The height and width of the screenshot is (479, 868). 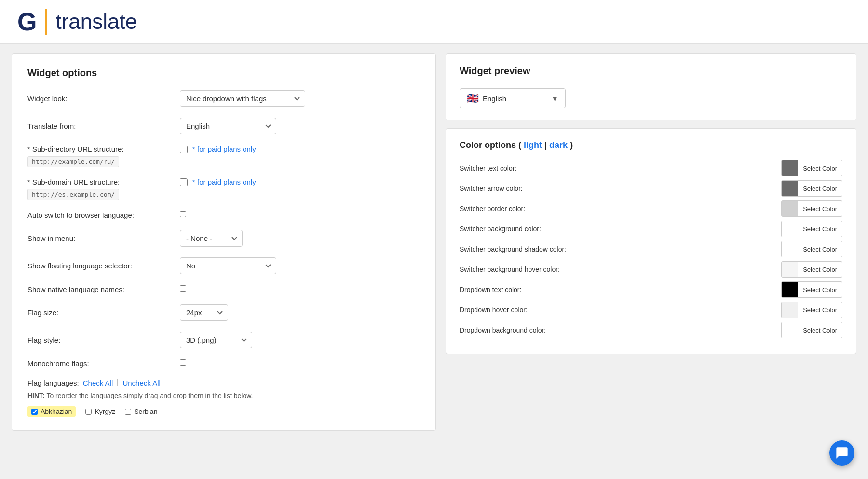 What do you see at coordinates (100, 98) in the screenshot?
I see `widget-look-label: Widget look:` at bounding box center [100, 98].